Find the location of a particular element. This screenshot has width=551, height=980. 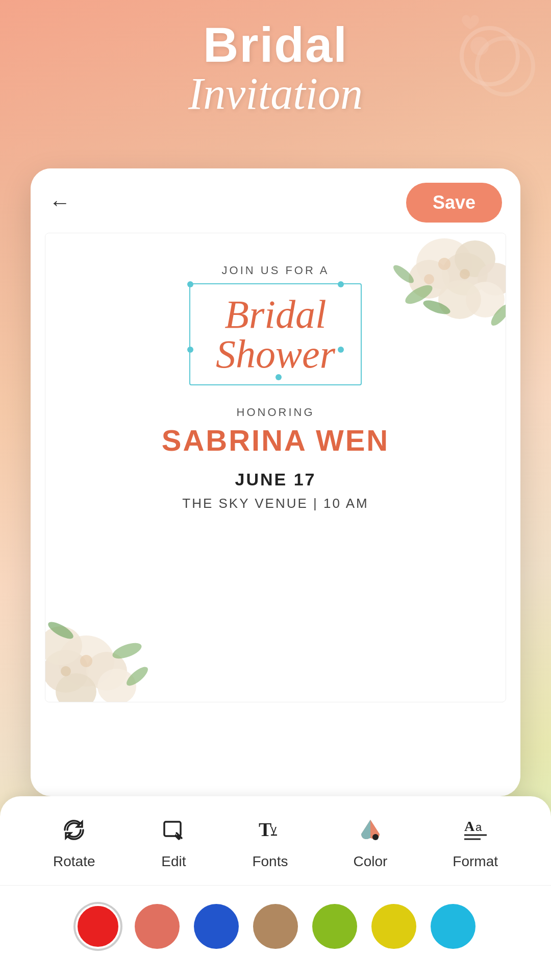

toolbar-item-format: A a Format is located at coordinates (475, 843).